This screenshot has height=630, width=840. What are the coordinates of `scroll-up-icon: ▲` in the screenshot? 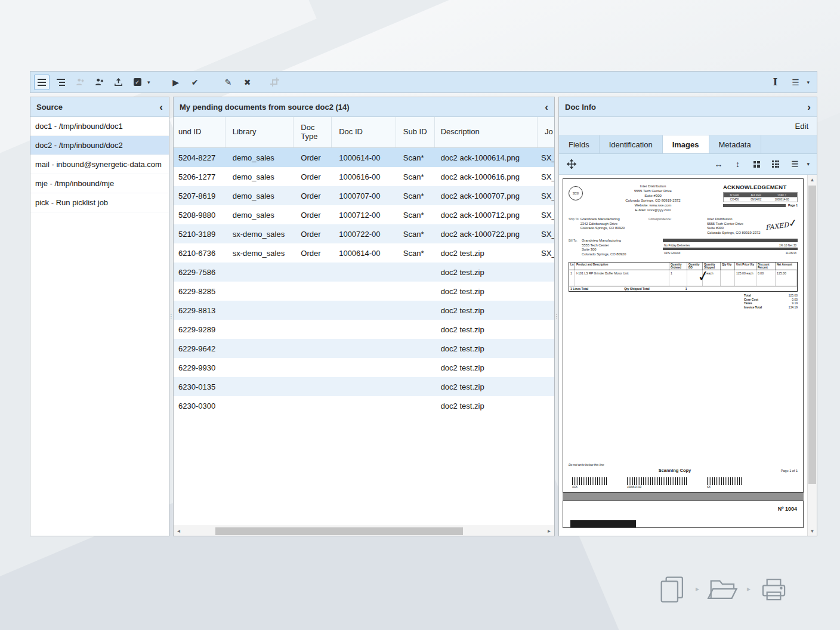 It's located at (813, 180).